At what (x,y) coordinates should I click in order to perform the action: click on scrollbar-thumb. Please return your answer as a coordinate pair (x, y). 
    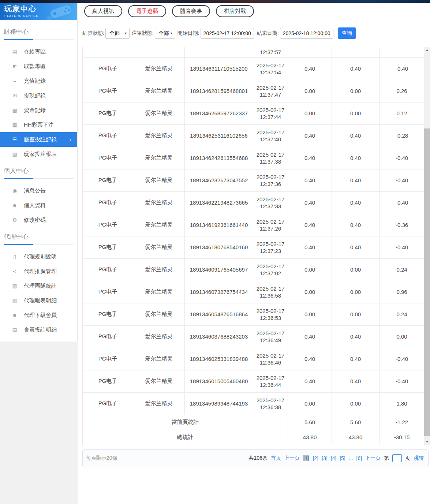
    Looking at the image, I should click on (427, 282).